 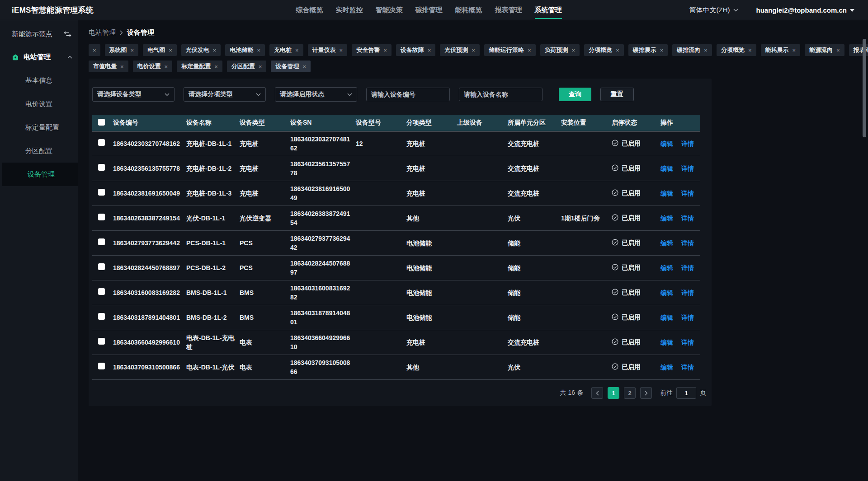 I want to click on device-id-input, so click(x=408, y=94).